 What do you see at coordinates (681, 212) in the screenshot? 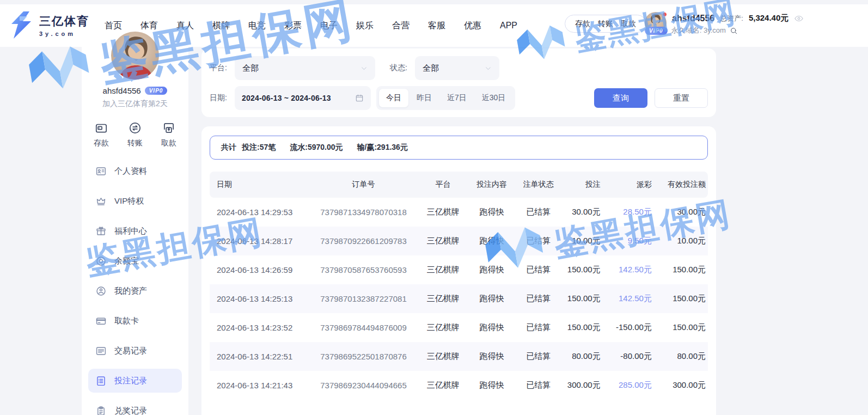
I see `cell-valid: 30.00元` at bounding box center [681, 212].